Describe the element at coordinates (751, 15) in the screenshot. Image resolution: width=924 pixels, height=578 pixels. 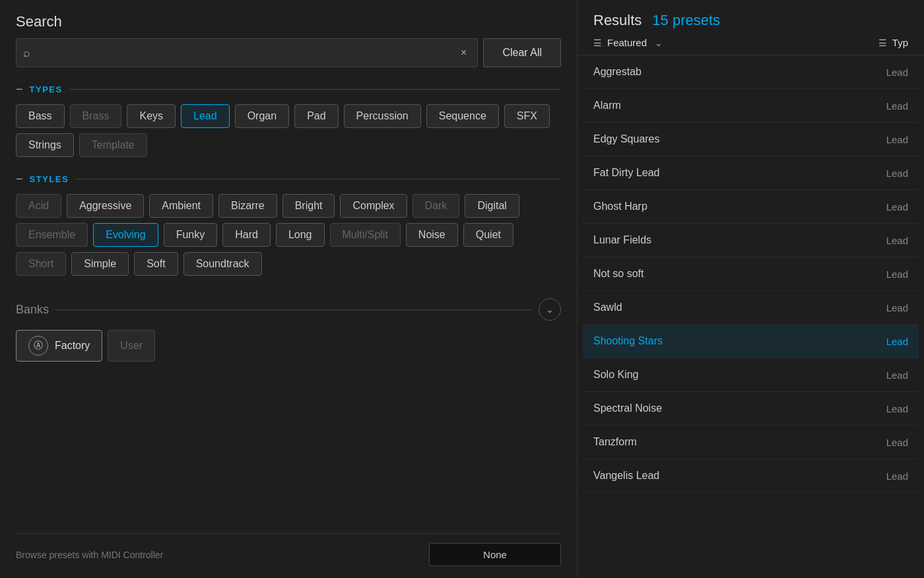
I see `results-header: Results 15 presets` at that location.